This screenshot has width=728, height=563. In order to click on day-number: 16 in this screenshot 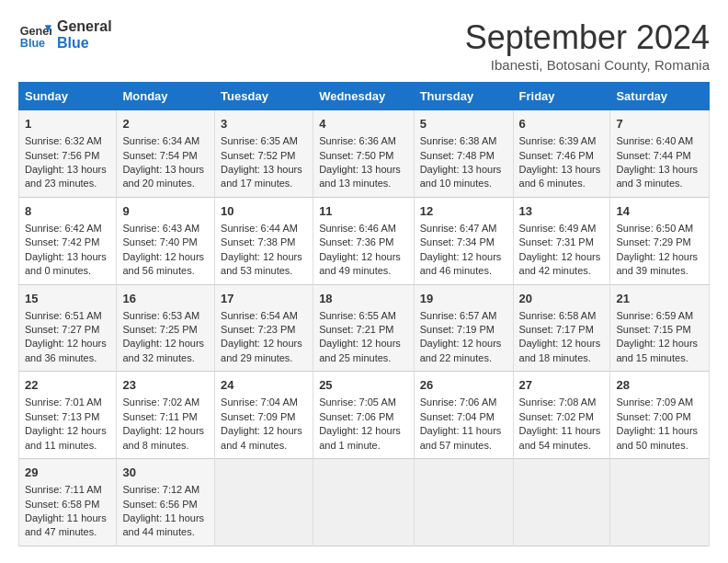, I will do `click(165, 299)`.